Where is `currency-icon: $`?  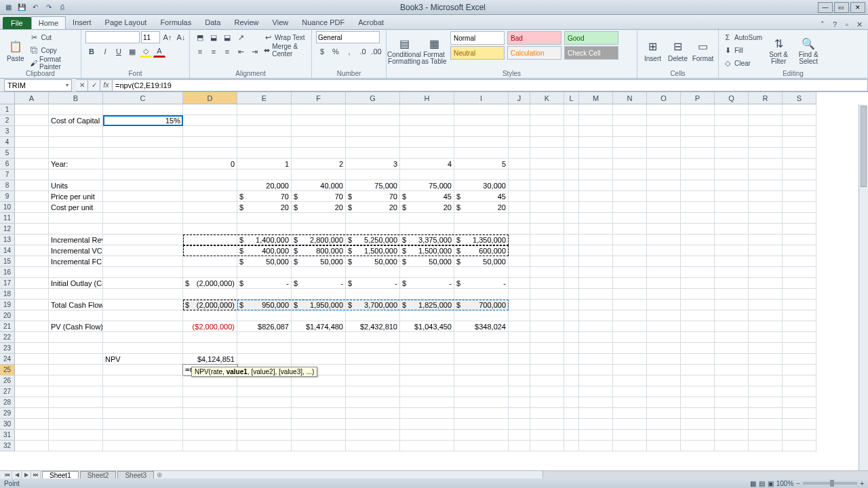
currency-icon: $ is located at coordinates (322, 52).